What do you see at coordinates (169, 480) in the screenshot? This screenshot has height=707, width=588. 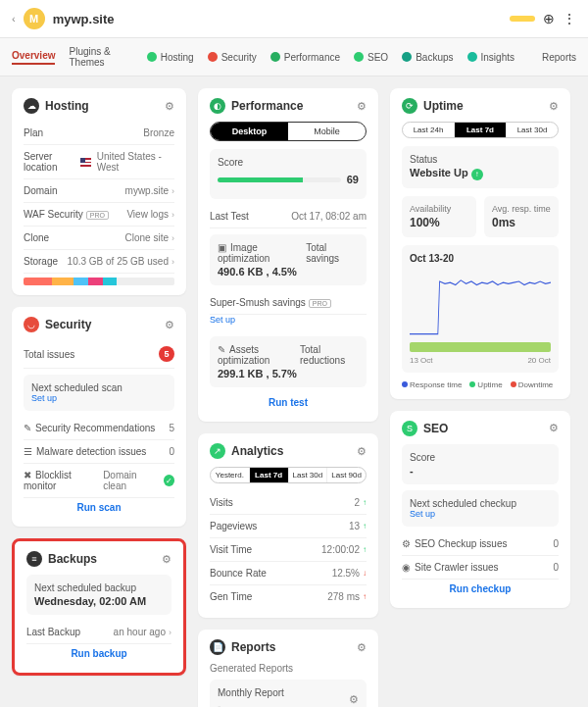 I see `check-icon: ✓` at bounding box center [169, 480].